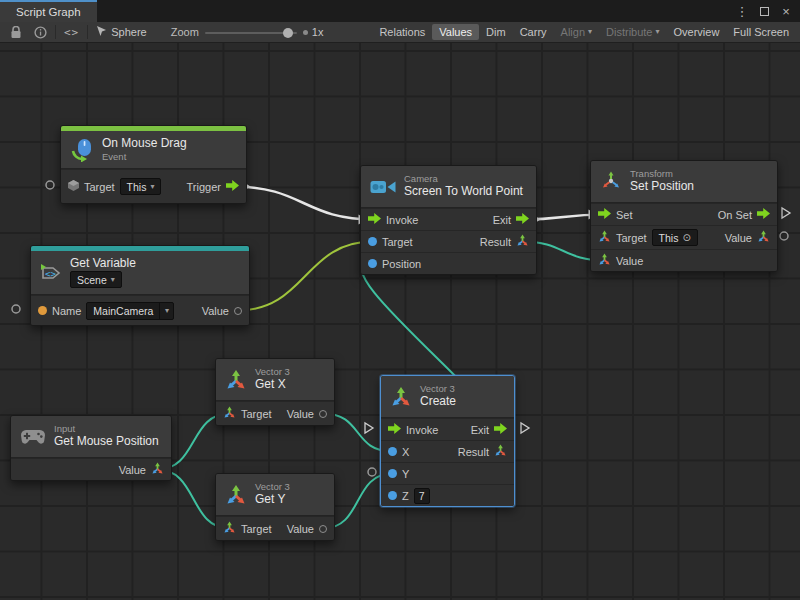 The width and height of the screenshot is (800, 600). What do you see at coordinates (158, 470) in the screenshot?
I see `value-vector-port` at bounding box center [158, 470].